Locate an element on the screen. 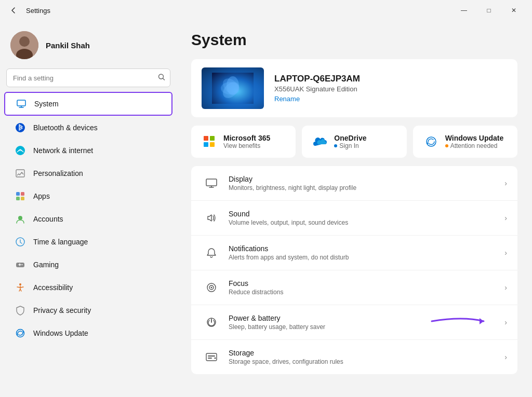 The image size is (532, 397). update-label: Windows Update is located at coordinates (61, 333).